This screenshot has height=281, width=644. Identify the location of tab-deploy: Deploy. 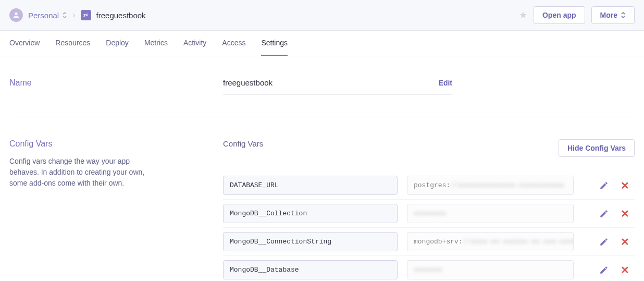
(117, 43).